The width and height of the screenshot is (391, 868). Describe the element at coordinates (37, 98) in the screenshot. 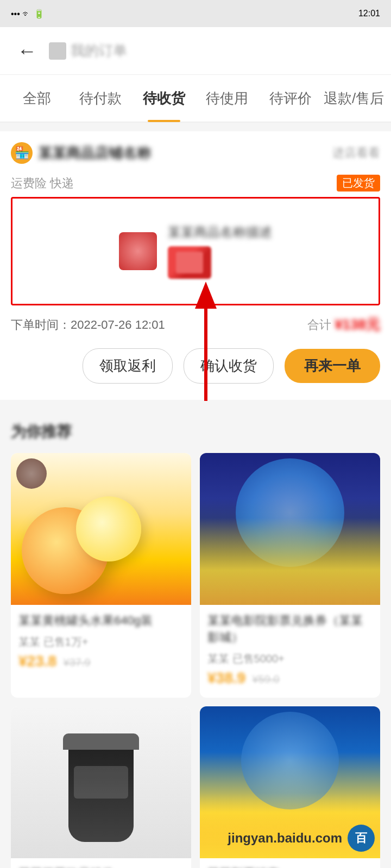

I see `tab-all: 全部` at that location.